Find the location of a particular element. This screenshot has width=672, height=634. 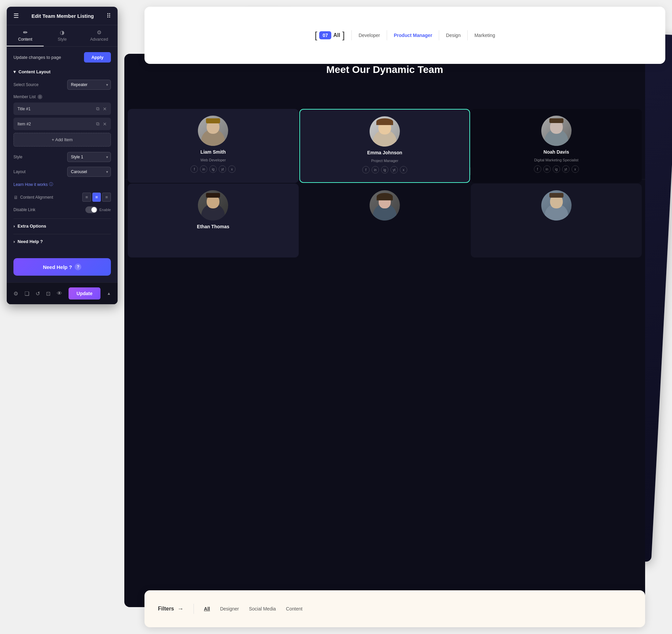

noah-x-icon: x is located at coordinates (575, 169).